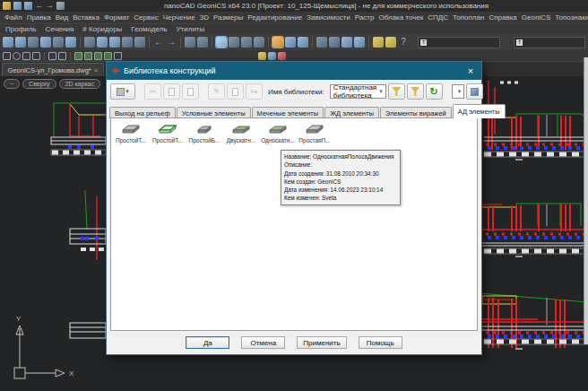 This screenshot has width=588, height=391. I want to click on cut-button: ✂, so click(152, 91).